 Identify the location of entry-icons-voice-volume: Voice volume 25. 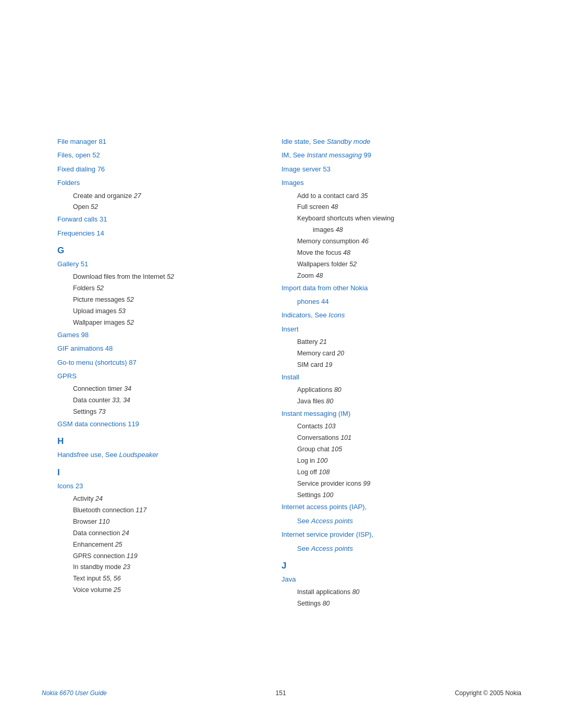
(154, 590).